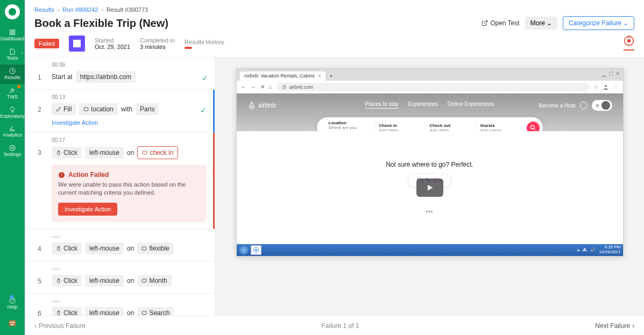 This screenshot has width=644, height=335. I want to click on step-row: 6 --:-- Click left-mouse on Search, so click(119, 304).